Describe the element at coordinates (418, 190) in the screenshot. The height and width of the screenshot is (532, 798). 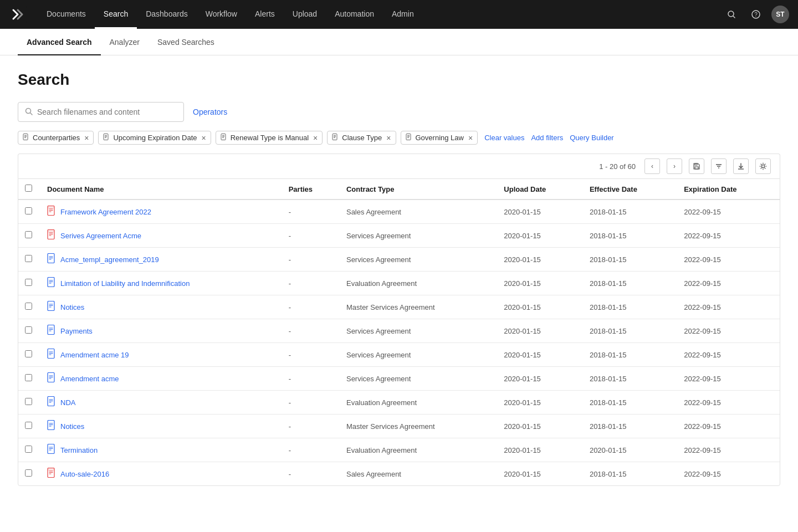
I see `col-contract-type: Contract Type` at that location.